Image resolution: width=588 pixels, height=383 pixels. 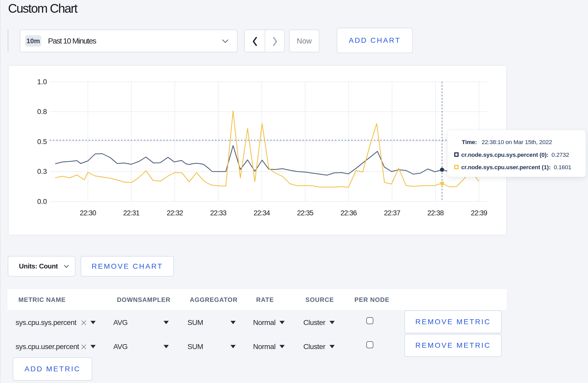 What do you see at coordinates (42, 172) in the screenshot?
I see `svg-text: 0.3` at bounding box center [42, 172].